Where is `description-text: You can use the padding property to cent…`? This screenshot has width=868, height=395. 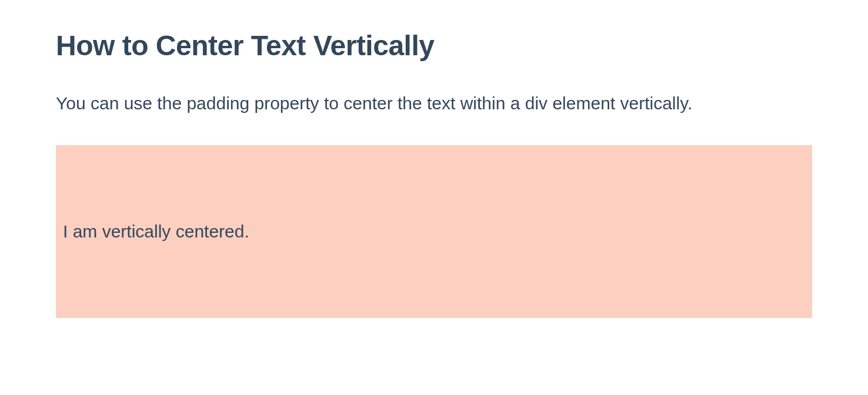
description-text: You can use the padding property to cent… is located at coordinates (409, 103).